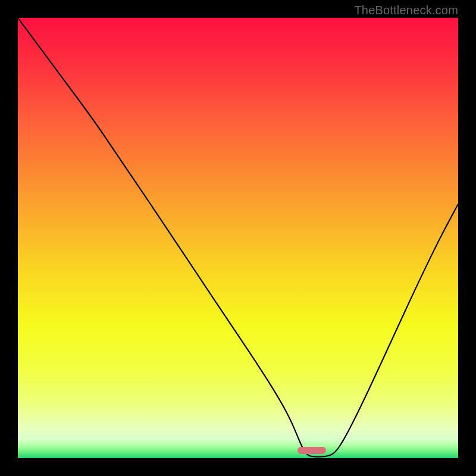 The width and height of the screenshot is (476, 476). What do you see at coordinates (312, 450) in the screenshot?
I see `minimum-marker` at bounding box center [312, 450].